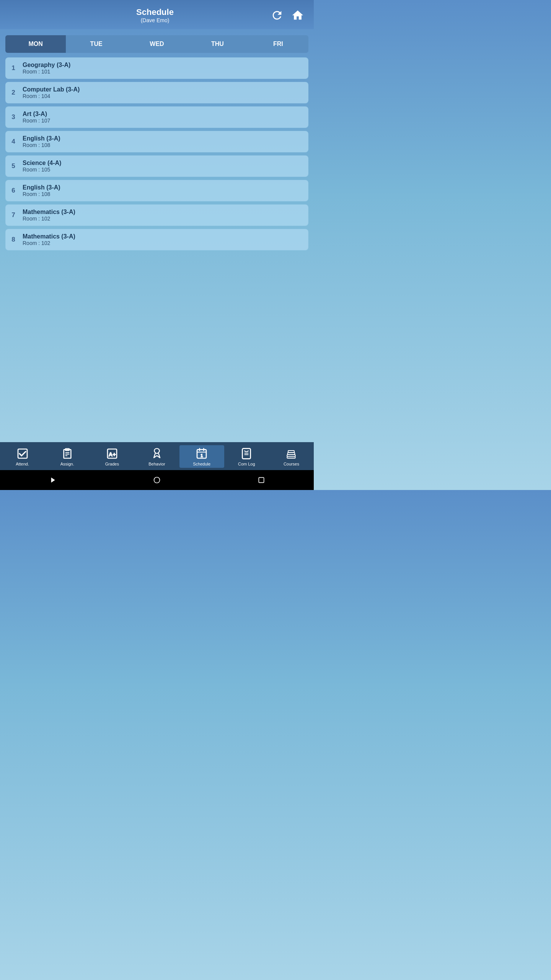 This screenshot has height=980, width=551. What do you see at coordinates (157, 215) in the screenshot?
I see `schedule-item-7: 7 Mathematics (3-A) Room : 102` at bounding box center [157, 215].